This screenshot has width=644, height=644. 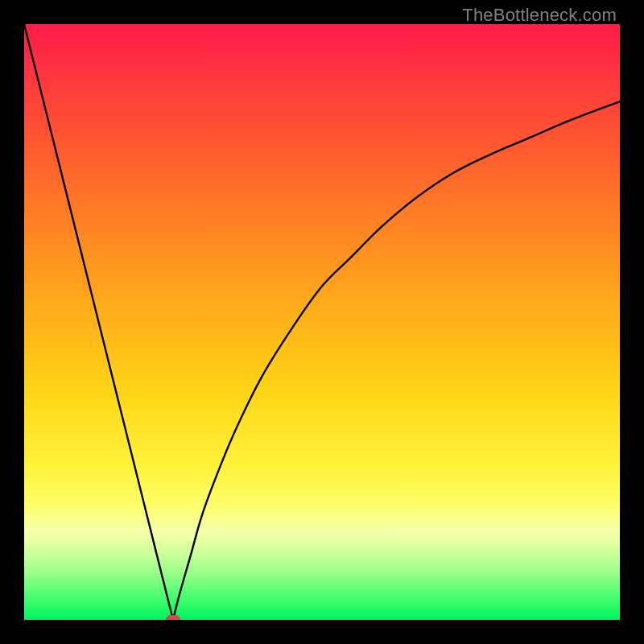 I want to click on bottleneck-marker, so click(x=173, y=617).